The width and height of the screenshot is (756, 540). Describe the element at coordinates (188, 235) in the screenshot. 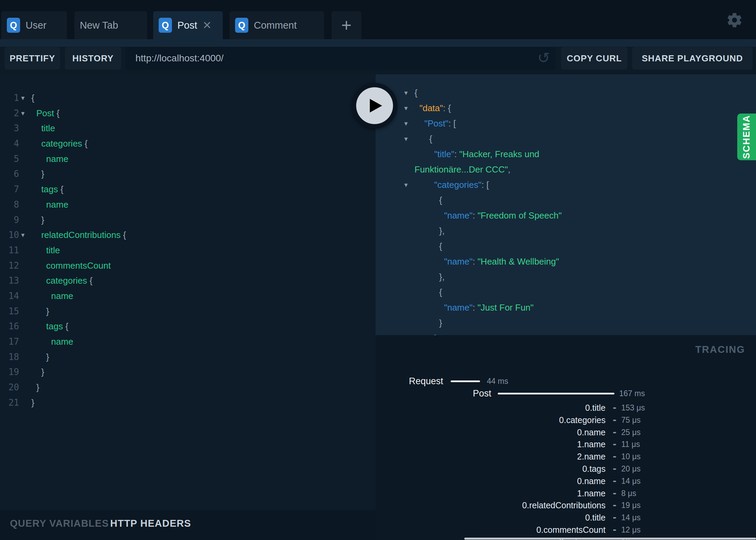

I see `editor-line: 10▾ relatedContributions {` at that location.